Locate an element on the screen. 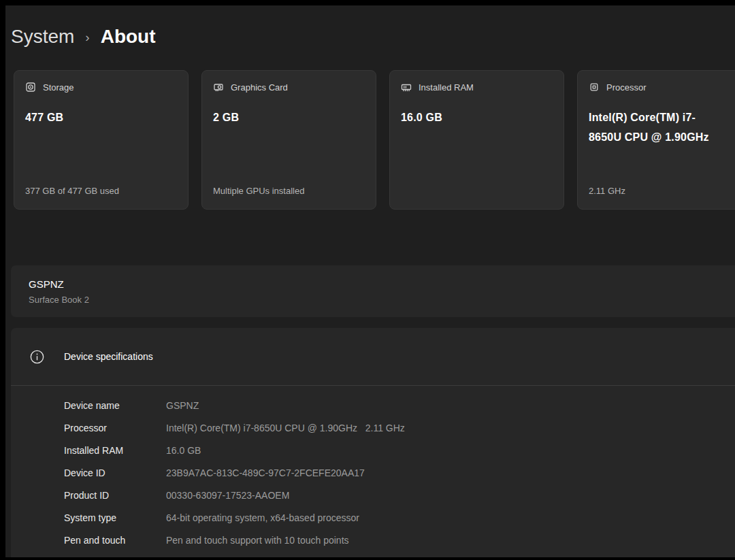 This screenshot has width=735, height=560. card-subtitle: 377 GB of 477 GB used is located at coordinates (72, 191).